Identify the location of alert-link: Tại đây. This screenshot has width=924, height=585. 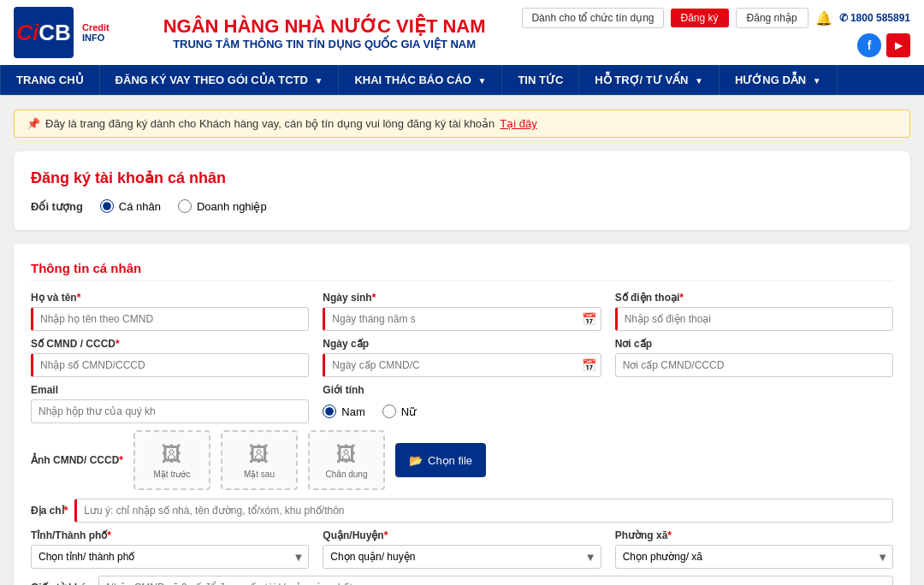
(518, 123).